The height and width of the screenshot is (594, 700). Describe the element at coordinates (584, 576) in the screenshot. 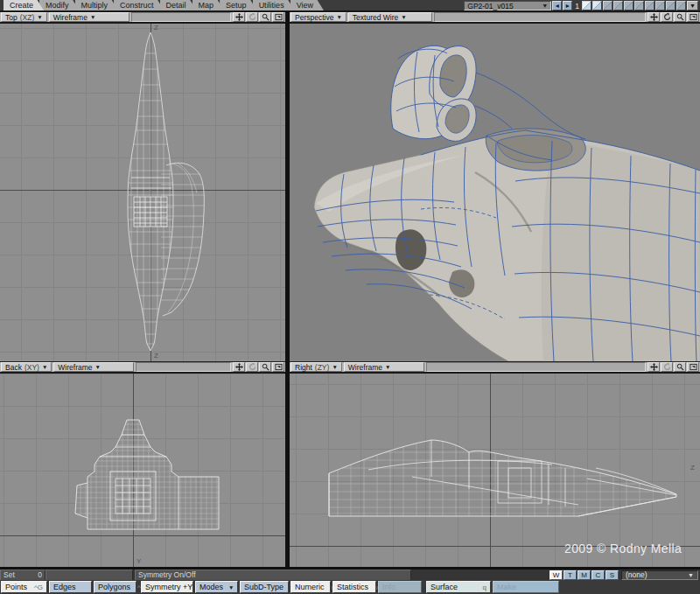

I see `vmap-morph-button: M` at that location.